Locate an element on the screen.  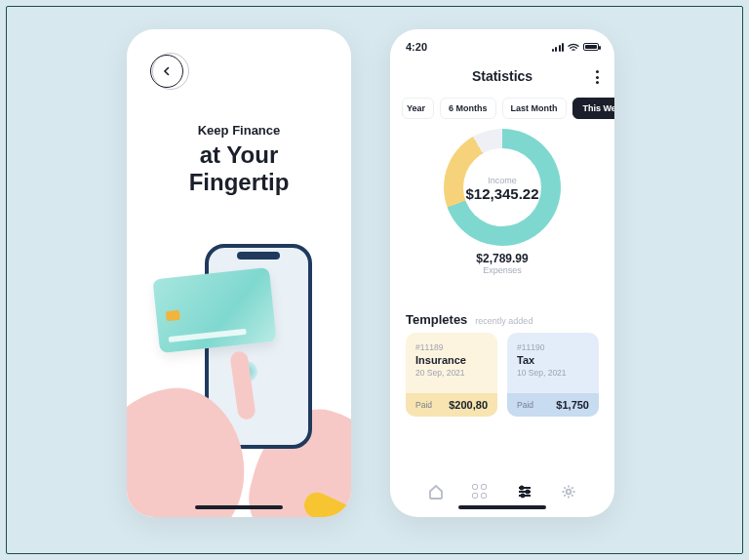
page-title: Statistics is located at coordinates (502, 76).